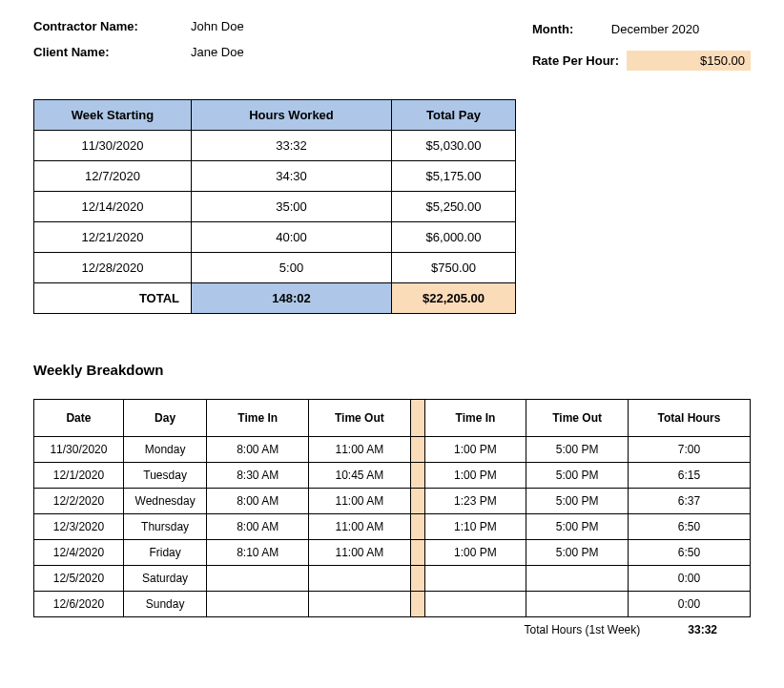  I want to click on summary-week: 12/28/2020, so click(113, 268).